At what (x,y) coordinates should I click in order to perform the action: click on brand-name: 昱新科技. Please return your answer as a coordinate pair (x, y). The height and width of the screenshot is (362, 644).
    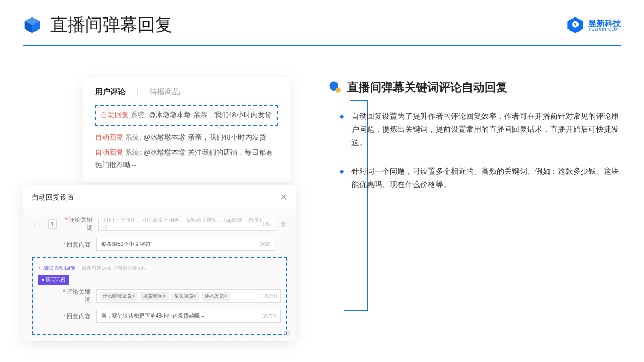
    Looking at the image, I should click on (605, 23).